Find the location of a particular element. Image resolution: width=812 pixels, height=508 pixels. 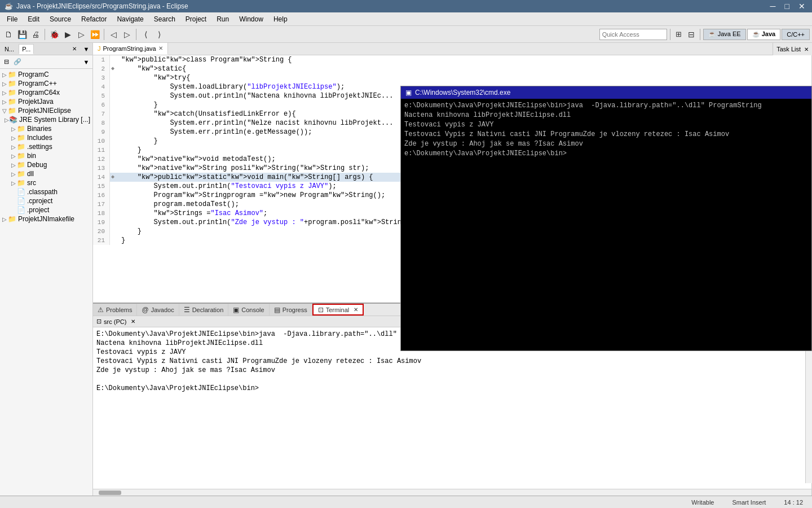

tree-item: ▷ 📁 dll is located at coordinates (46, 174).